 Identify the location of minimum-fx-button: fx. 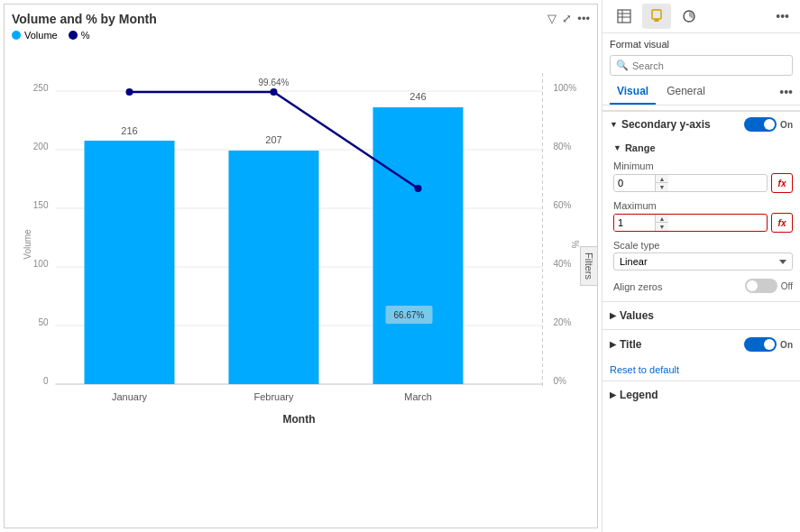
(782, 183).